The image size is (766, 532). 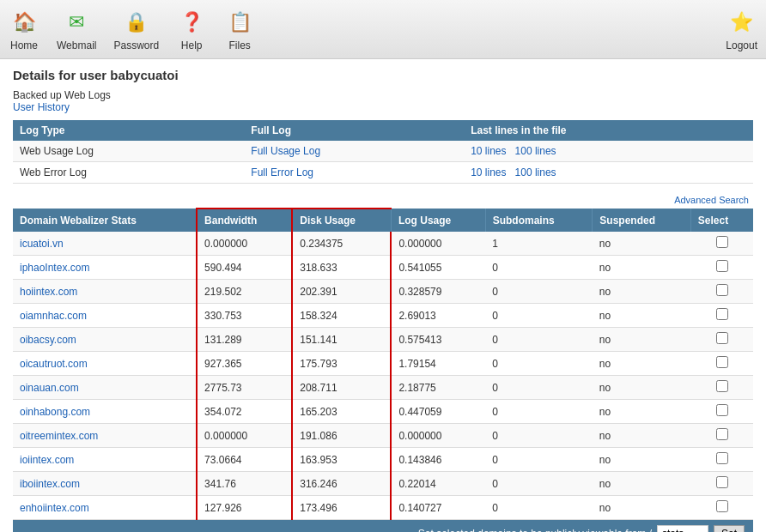 What do you see at coordinates (711, 200) in the screenshot?
I see `advanced-search-link: Advanced Search` at bounding box center [711, 200].